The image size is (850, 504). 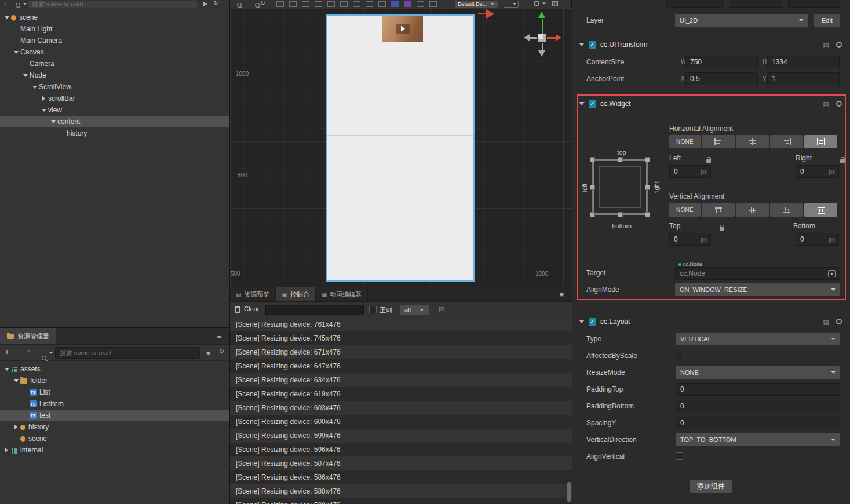 I want to click on log-row: [Scene] Resizing device: 634x476, so click(x=401, y=380).